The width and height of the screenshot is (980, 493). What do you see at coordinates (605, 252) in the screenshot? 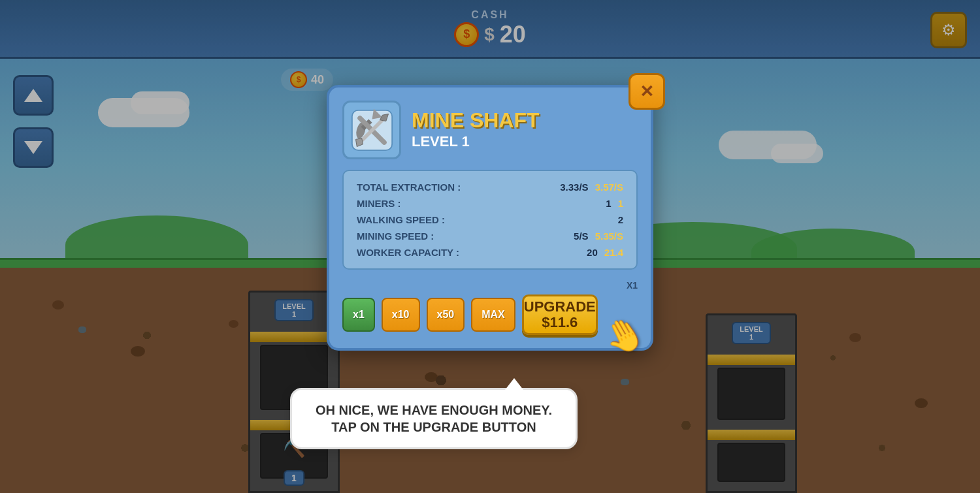
I see `capacity-values: 20 21.4` at bounding box center [605, 252].